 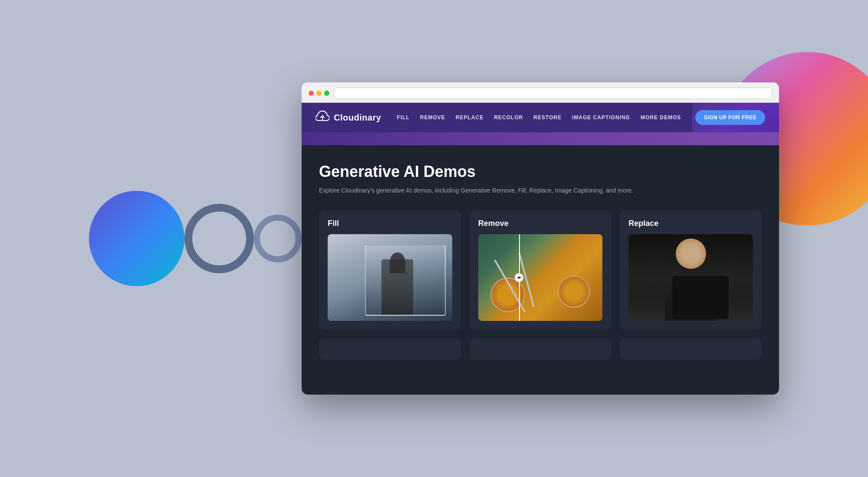 What do you see at coordinates (319, 93) in the screenshot?
I see `browser-dots` at bounding box center [319, 93].